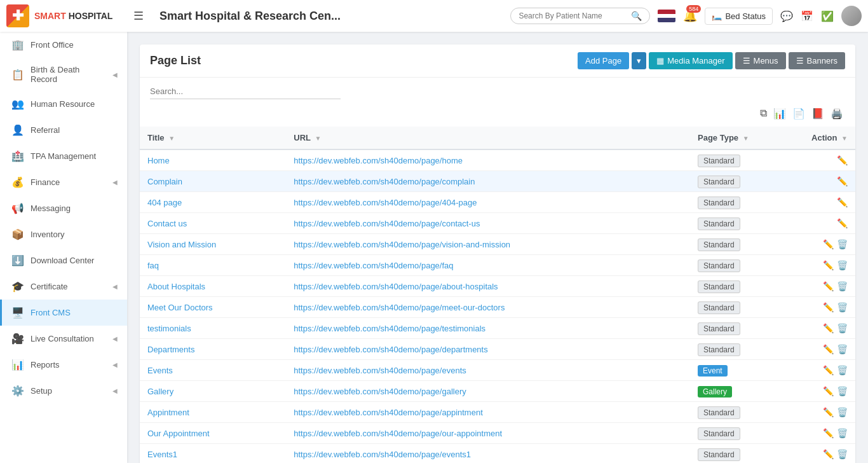 The image size is (868, 463). What do you see at coordinates (165, 182) in the screenshot?
I see `page-title-link: Complain` at bounding box center [165, 182].